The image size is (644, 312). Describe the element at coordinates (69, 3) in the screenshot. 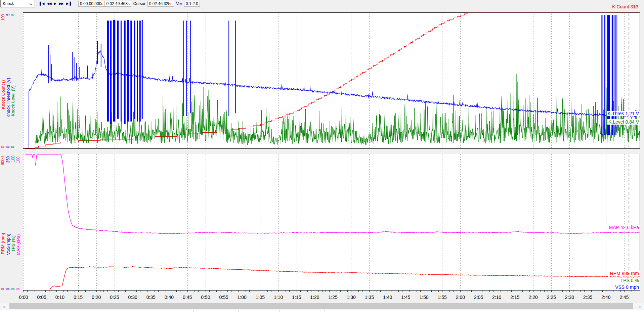

I see `skip-end-icon: ▶▐` at that location.